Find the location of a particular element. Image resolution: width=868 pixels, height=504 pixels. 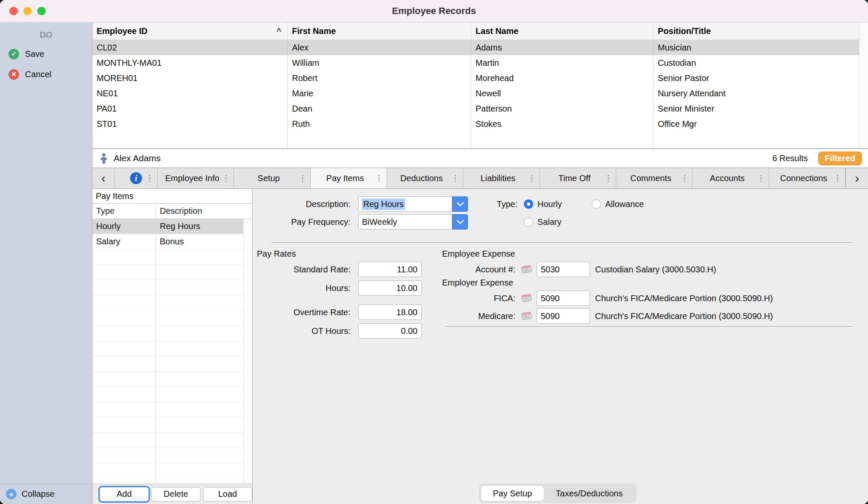

column-header-last-name: Last Name is located at coordinates (562, 31).